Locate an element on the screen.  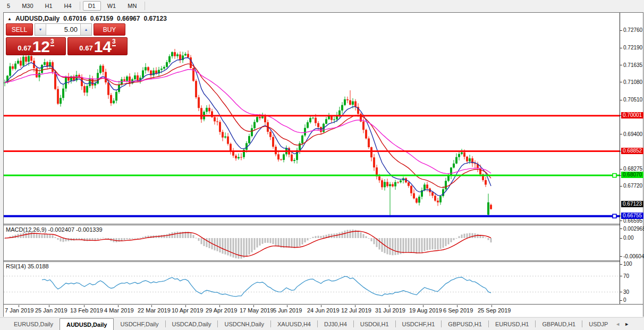
rsi-indicator-panel is located at coordinates (311, 283).